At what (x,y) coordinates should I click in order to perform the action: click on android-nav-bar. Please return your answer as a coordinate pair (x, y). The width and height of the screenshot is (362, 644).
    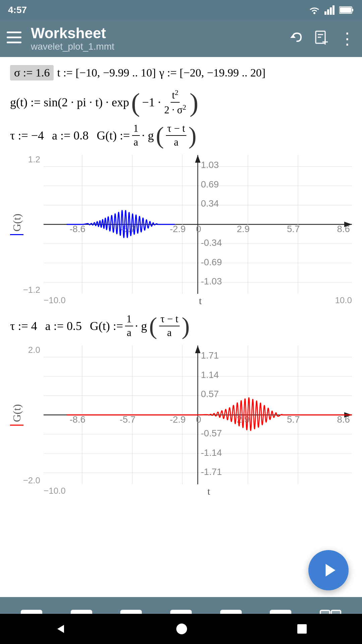
    Looking at the image, I should click on (181, 629).